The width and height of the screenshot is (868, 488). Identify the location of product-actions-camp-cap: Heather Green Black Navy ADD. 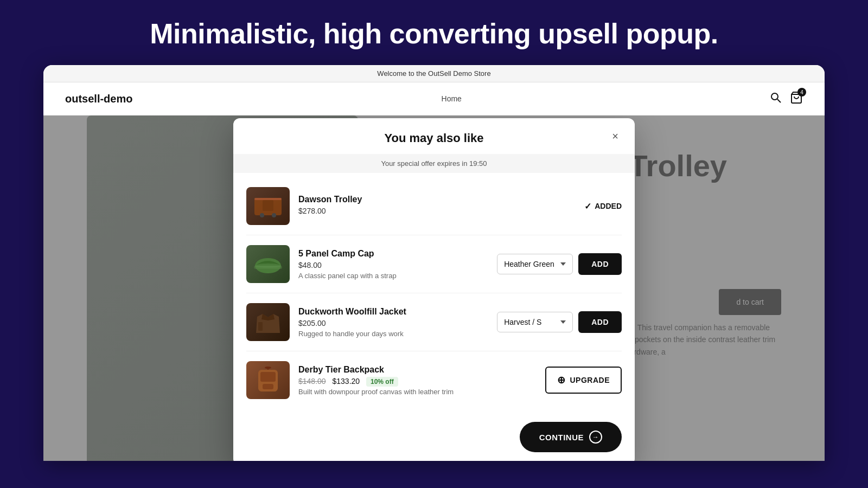
(559, 264).